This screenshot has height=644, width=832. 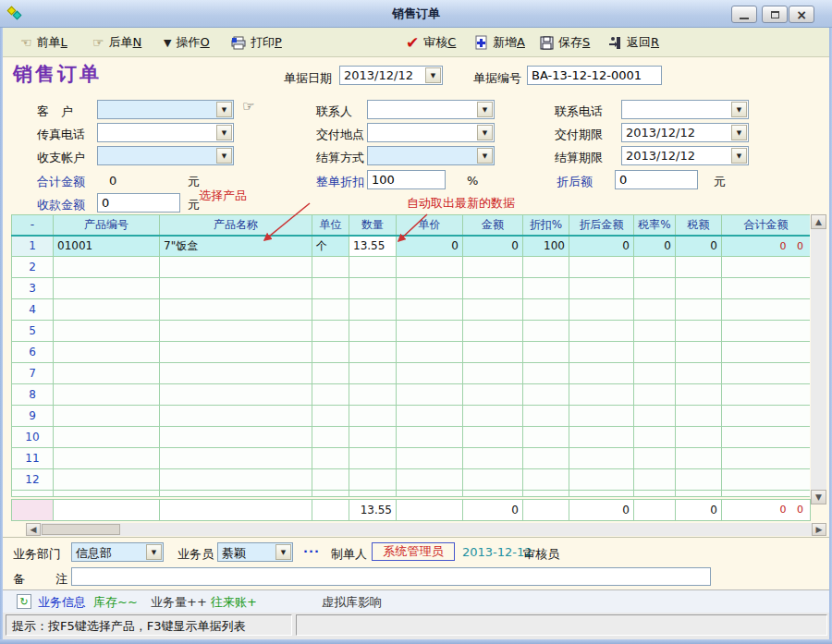 What do you see at coordinates (411, 331) in the screenshot?
I see `grid-row: 5` at bounding box center [411, 331].